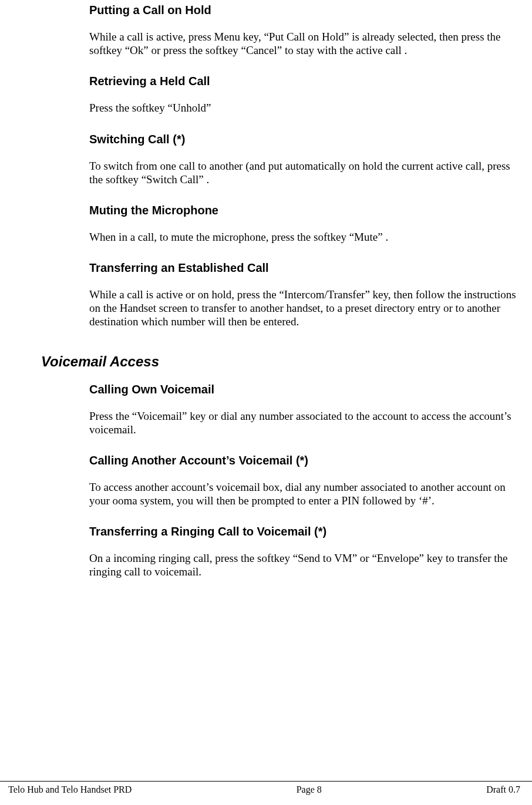 This screenshot has width=532, height=805. What do you see at coordinates (70, 790) in the screenshot?
I see `footer-left: Telo Hub and Telo Handset PRD` at bounding box center [70, 790].